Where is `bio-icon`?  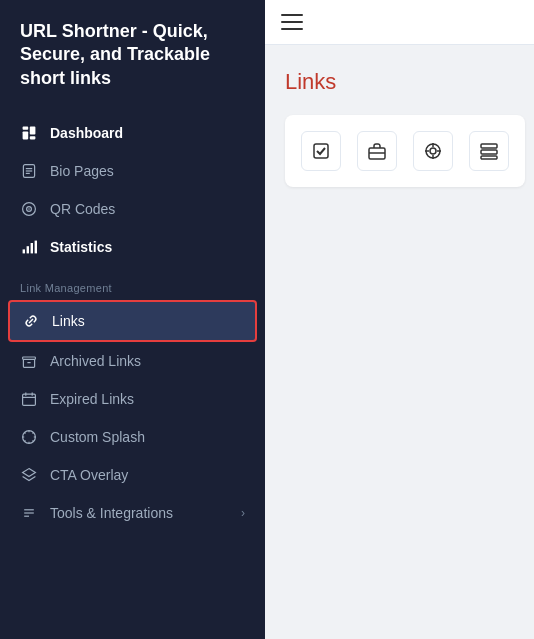 bio-icon is located at coordinates (29, 171).